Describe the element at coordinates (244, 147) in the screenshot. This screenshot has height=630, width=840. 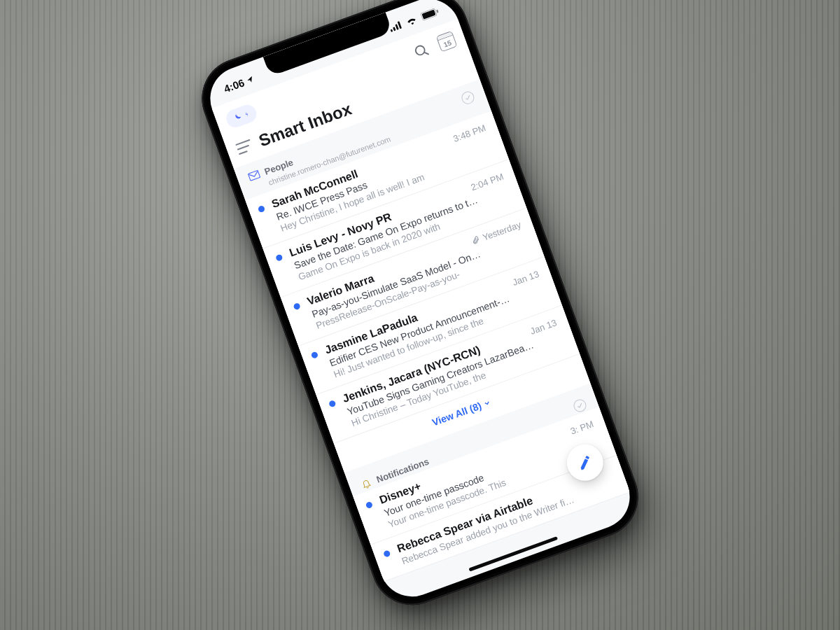
I see `menu-button` at that location.